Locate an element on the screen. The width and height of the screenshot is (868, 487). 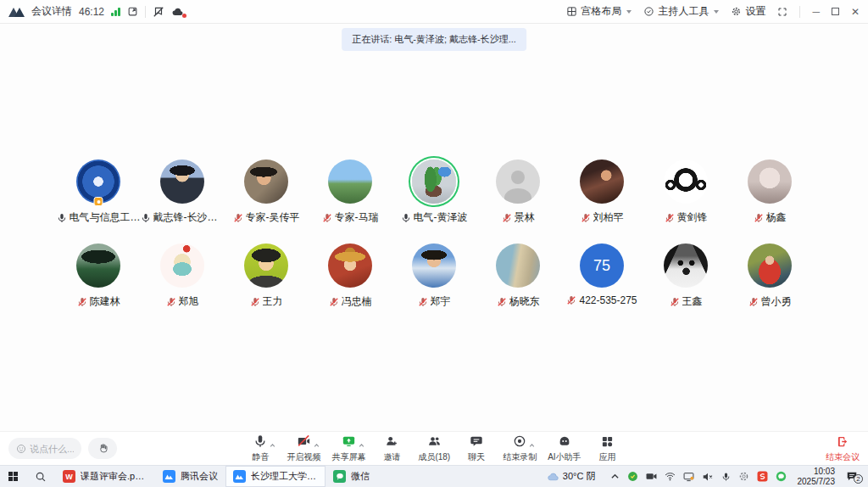
participant-tile: 曾小勇 is located at coordinates (770, 277).